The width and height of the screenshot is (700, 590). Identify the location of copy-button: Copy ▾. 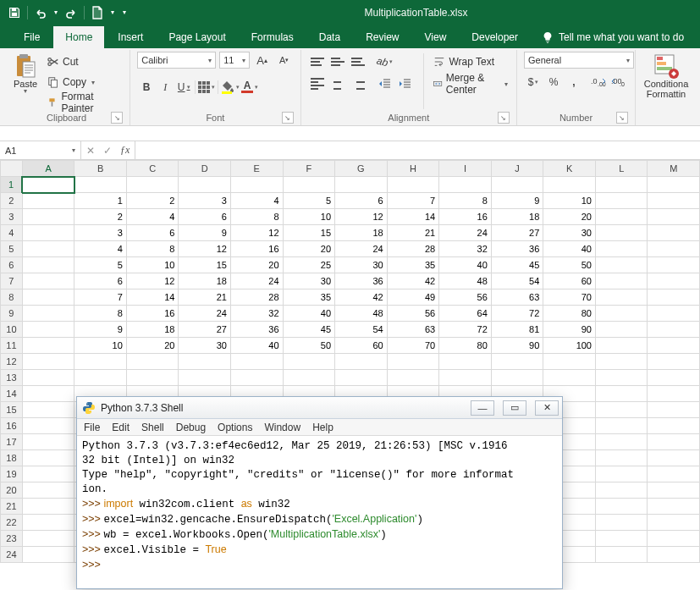
(85, 82).